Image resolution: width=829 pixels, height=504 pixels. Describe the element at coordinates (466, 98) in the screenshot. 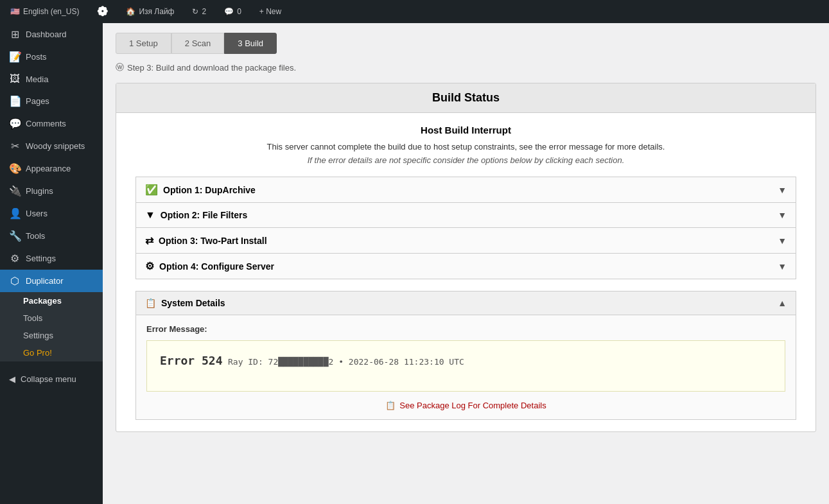

I see `build-card-title: Build Status` at that location.